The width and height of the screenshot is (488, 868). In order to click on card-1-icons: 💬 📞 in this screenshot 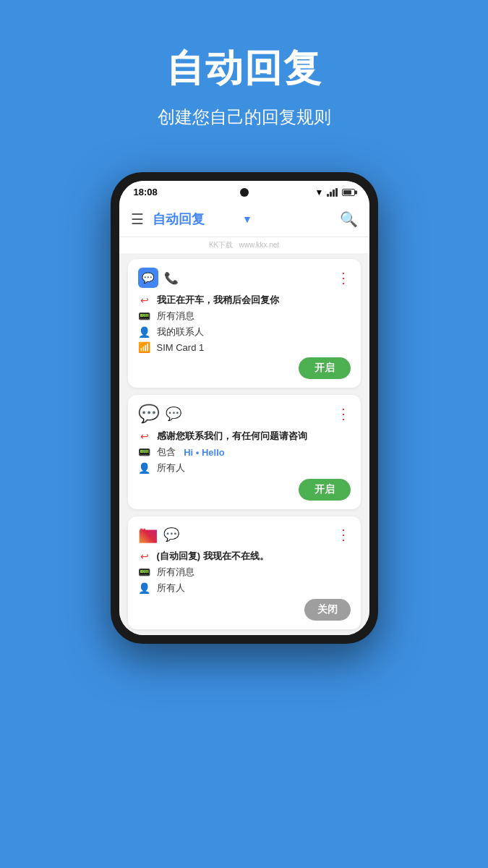, I will do `click(158, 278)`.